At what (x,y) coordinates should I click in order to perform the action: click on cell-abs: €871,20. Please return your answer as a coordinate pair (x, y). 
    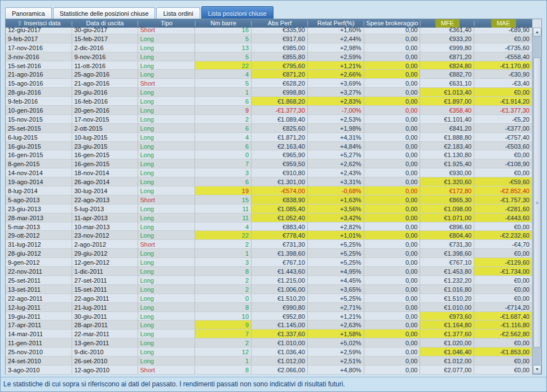
    Looking at the image, I should click on (280, 74).